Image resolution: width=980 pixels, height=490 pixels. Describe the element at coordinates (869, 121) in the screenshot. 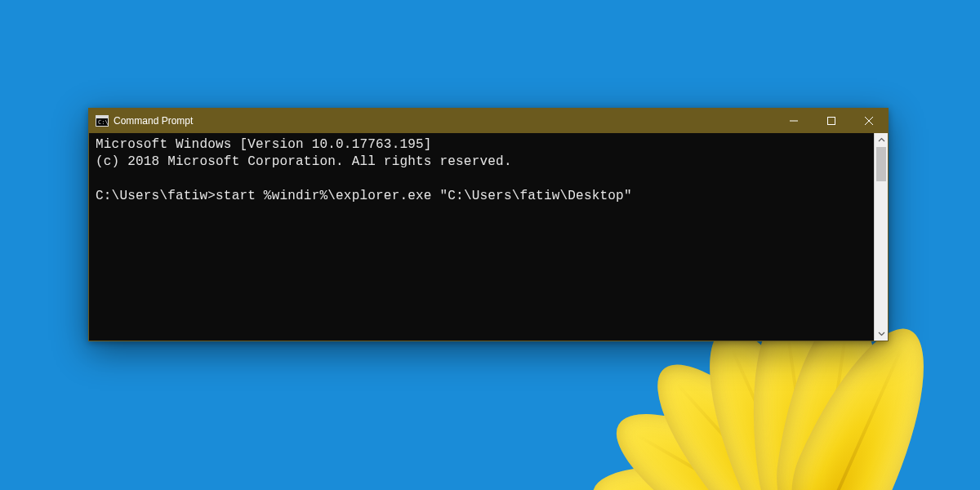

I see `close-icon` at that location.